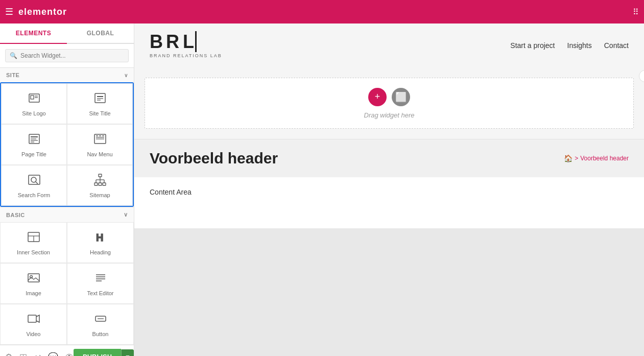  I want to click on widget-button: Button, so click(100, 324).